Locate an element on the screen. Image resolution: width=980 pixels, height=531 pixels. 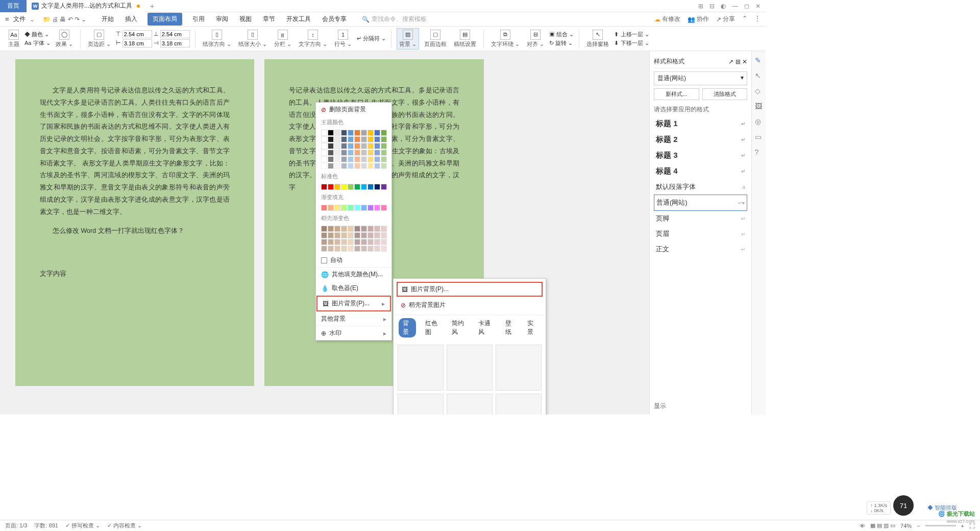
style-body: 正文↵ is located at coordinates (700, 249).